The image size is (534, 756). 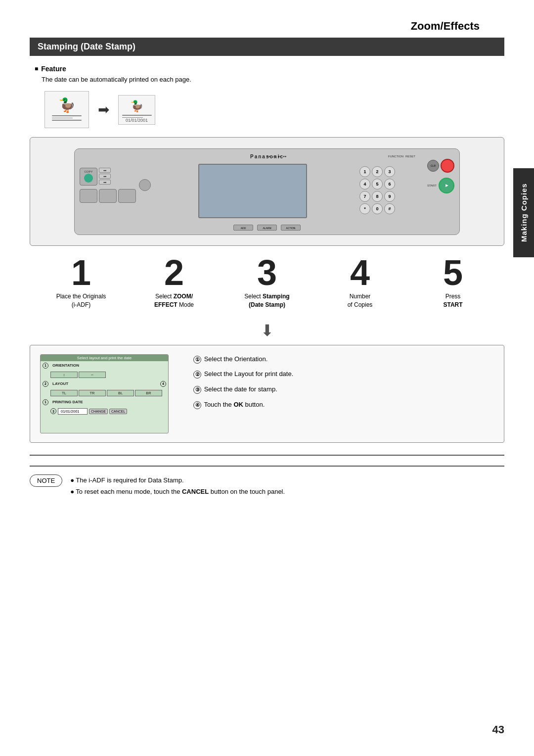 I want to click on step-5: 5 Press START, so click(x=453, y=282).